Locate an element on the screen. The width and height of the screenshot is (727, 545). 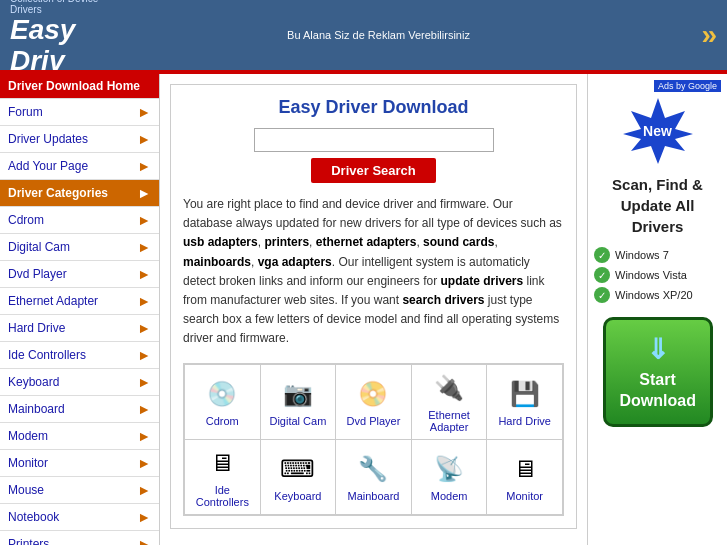
scan-find-update-text: Scan, Find & Update All Drivers is located at coordinates (658, 206).